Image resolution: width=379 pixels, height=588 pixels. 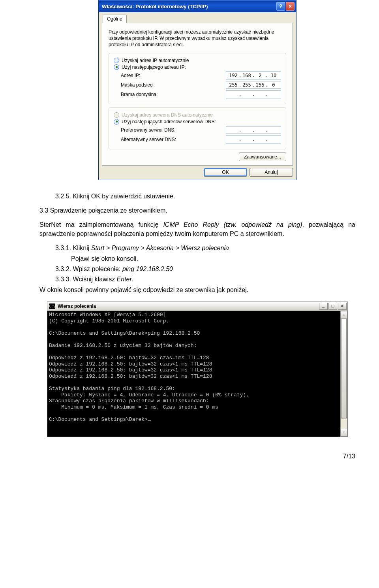 What do you see at coordinates (344, 374) in the screenshot?
I see `vertical-scrollbar: ▲ ▼` at bounding box center [344, 374].